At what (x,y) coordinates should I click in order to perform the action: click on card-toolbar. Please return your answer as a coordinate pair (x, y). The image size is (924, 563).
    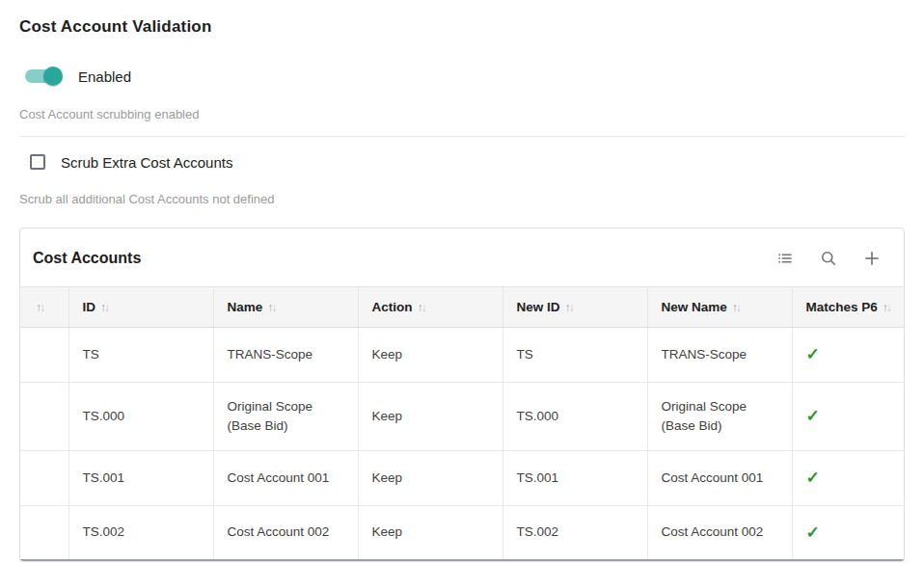
    Looking at the image, I should click on (829, 258).